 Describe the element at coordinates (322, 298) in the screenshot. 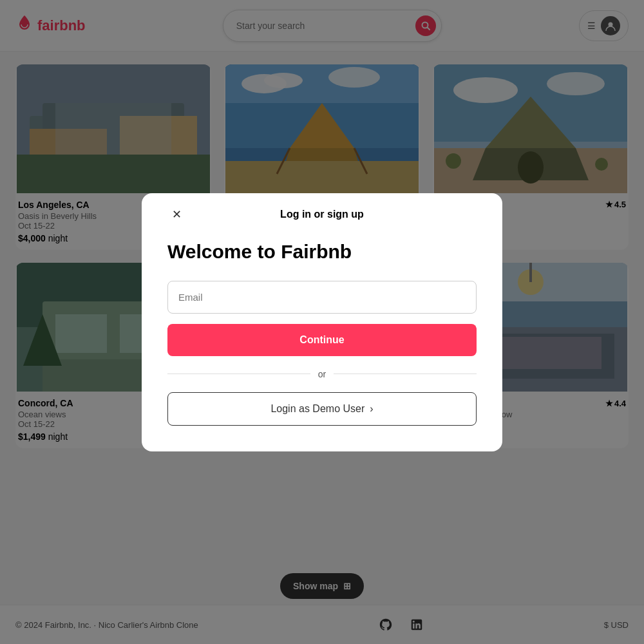

I see `email-input` at that location.